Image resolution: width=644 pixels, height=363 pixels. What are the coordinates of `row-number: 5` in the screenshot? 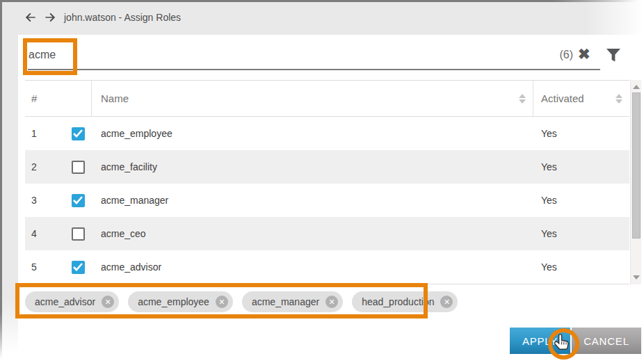 It's located at (51, 267).